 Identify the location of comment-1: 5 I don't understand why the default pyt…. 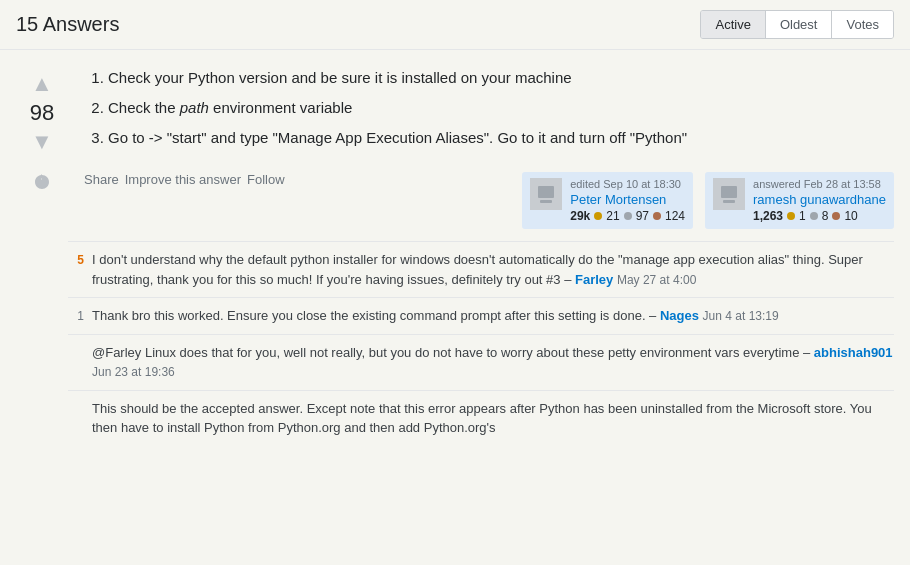
(481, 270).